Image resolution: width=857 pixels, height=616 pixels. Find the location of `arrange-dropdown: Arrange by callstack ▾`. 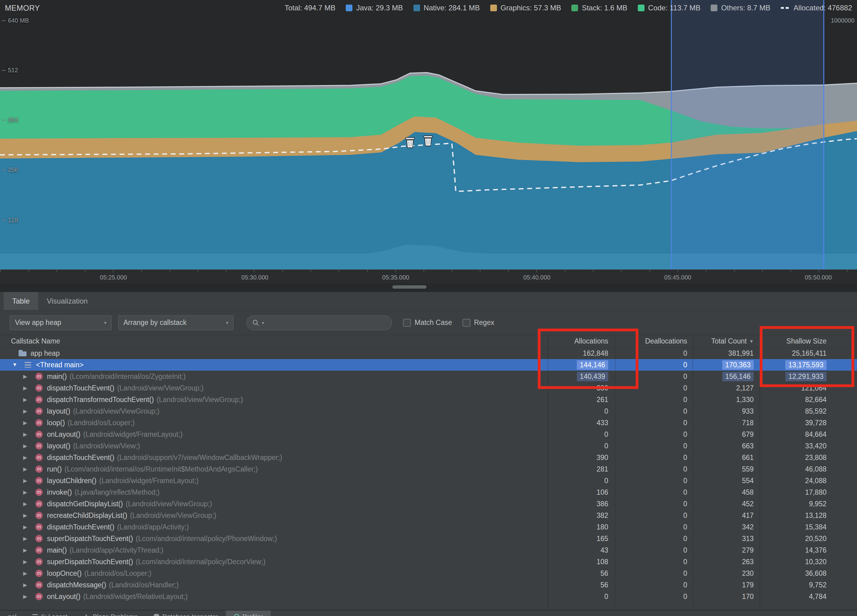

arrange-dropdown: Arrange by callstack ▾ is located at coordinates (176, 323).